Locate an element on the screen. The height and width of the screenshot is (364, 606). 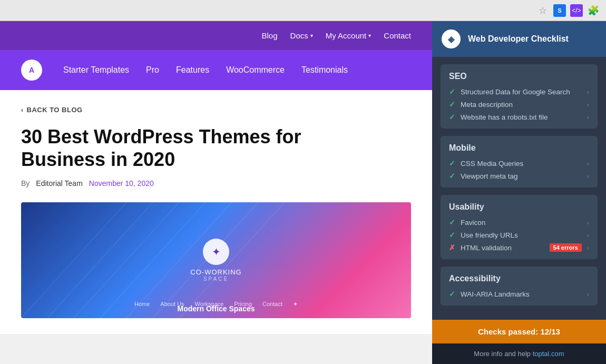
account-chevron-icon: ▾ is located at coordinates (370, 36).